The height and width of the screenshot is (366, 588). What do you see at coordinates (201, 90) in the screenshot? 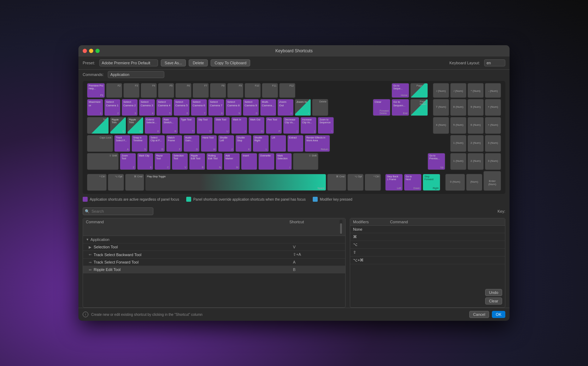
I see `key-f7: F7` at bounding box center [201, 90].